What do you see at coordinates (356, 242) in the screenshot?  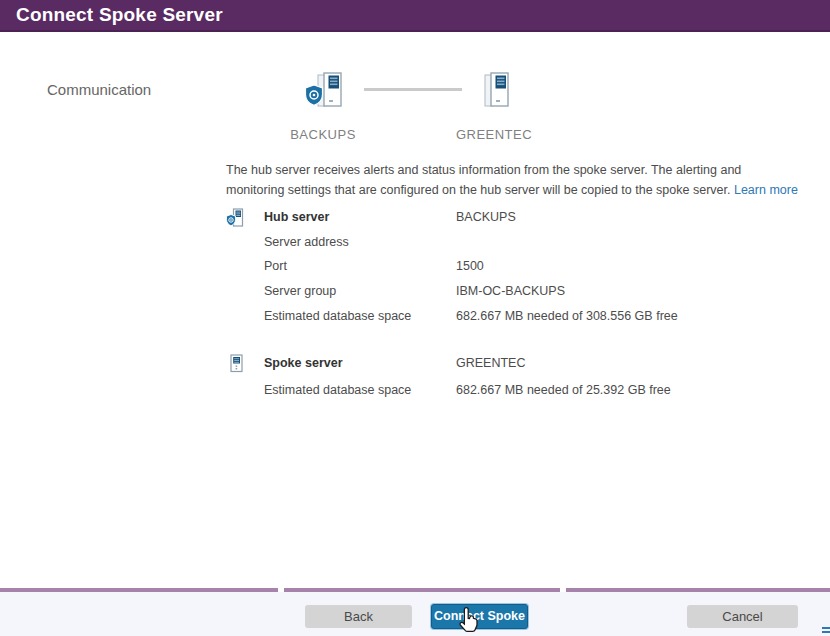 I see `server-address-label: Server address` at bounding box center [356, 242].